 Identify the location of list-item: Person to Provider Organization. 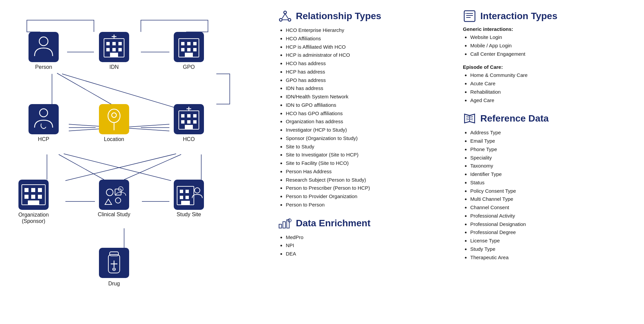
(368, 197).